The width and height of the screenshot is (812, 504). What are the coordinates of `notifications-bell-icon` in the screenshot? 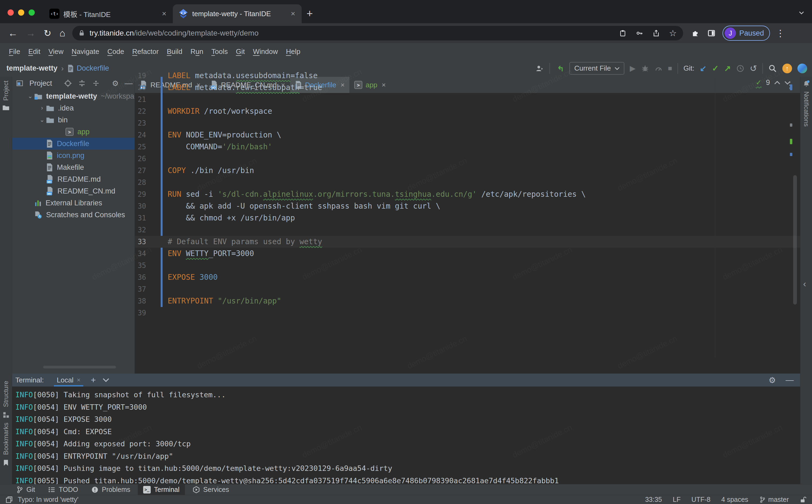 It's located at (806, 84).